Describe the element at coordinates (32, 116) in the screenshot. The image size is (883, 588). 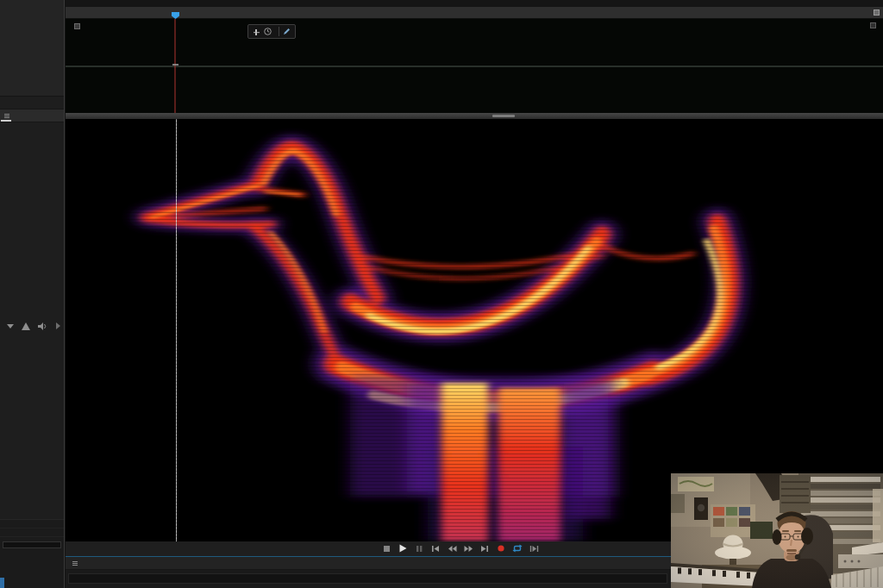
I see `dock-tab-bar` at that location.